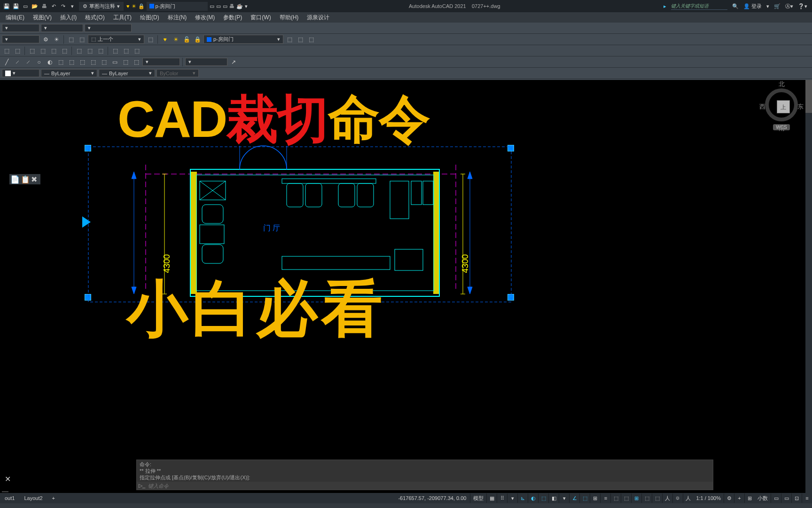 The image size is (812, 508). Describe the element at coordinates (233, 18) in the screenshot. I see `menu-param: 参数(P)` at that location.